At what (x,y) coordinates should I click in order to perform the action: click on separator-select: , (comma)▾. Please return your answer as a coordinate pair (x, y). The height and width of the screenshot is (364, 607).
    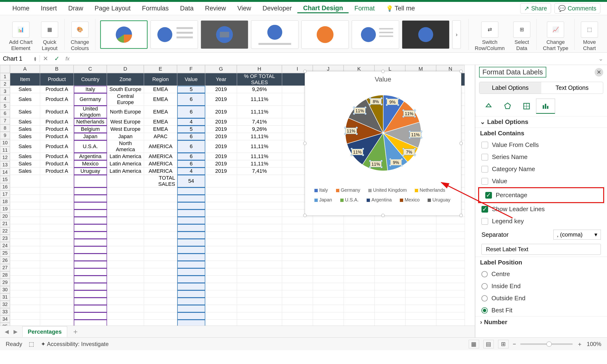
    Looking at the image, I should click on (577, 234).